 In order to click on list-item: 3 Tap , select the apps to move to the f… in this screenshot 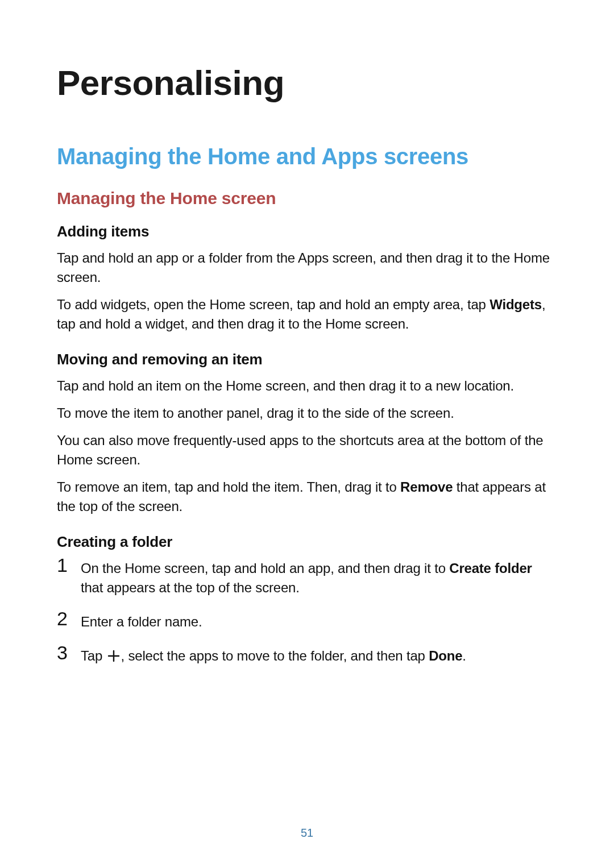, I will do `click(307, 656)`.